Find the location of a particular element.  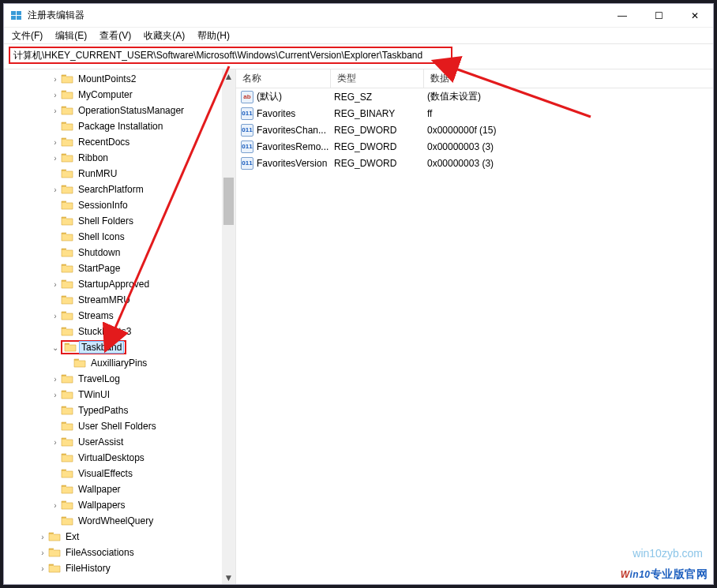

tree-item: ›SessionInfo is located at coordinates (120, 205).